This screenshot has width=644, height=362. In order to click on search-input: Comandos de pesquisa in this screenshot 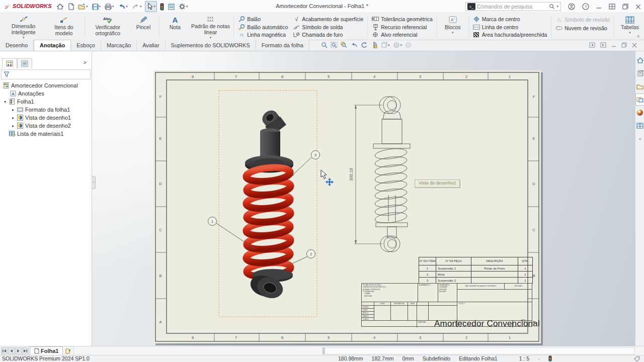, I will do `click(513, 7)`.